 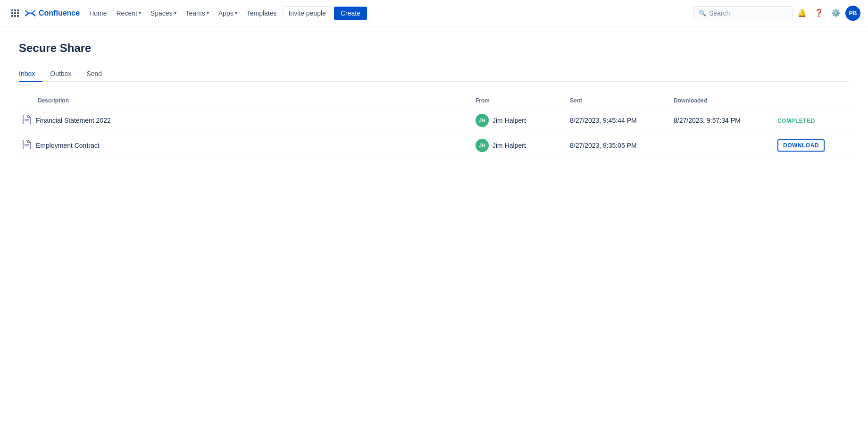 I want to click on sent-cell: 8/27/2023, 9:35:05 PM, so click(x=618, y=145).